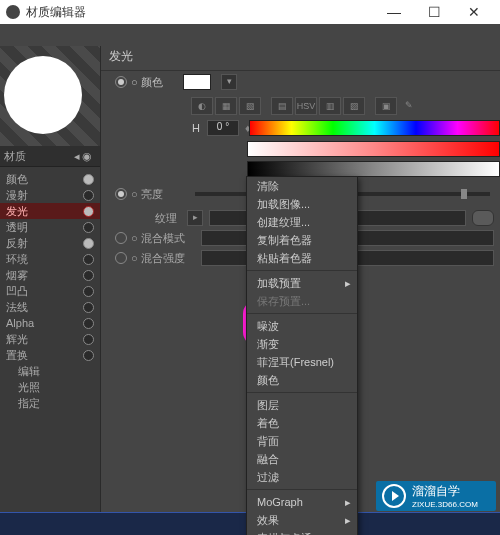 The height and width of the screenshot is (535, 500). I want to click on radio-blendmode, so click(121, 238).